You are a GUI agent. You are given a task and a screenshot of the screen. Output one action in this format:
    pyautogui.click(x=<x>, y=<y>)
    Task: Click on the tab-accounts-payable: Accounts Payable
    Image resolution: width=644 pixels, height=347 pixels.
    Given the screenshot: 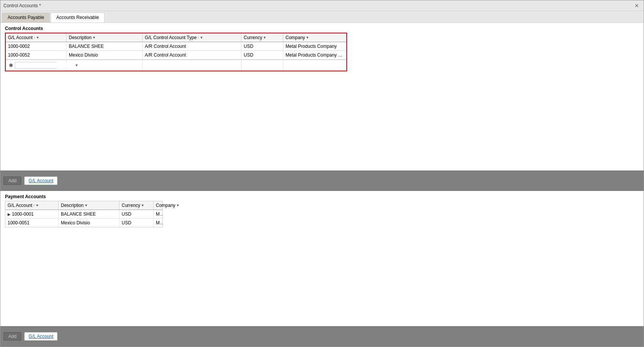 What is the action you would take?
    pyautogui.click(x=26, y=17)
    